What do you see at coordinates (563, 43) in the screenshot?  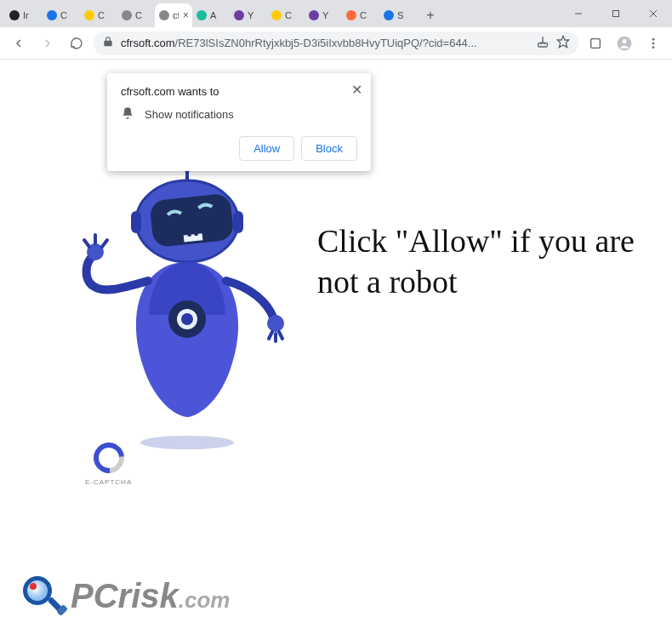 I see `star-icon` at bounding box center [563, 43].